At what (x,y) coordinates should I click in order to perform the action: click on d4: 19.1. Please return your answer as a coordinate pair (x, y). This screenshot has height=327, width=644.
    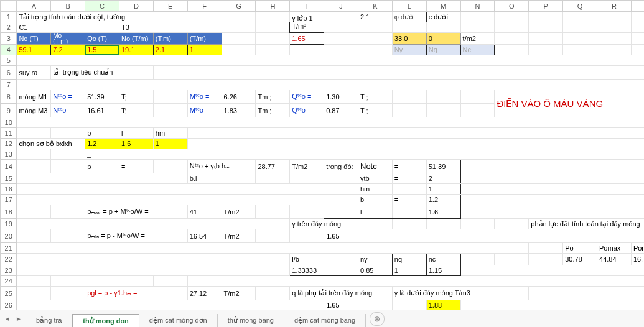
    Looking at the image, I should click on (136, 50).